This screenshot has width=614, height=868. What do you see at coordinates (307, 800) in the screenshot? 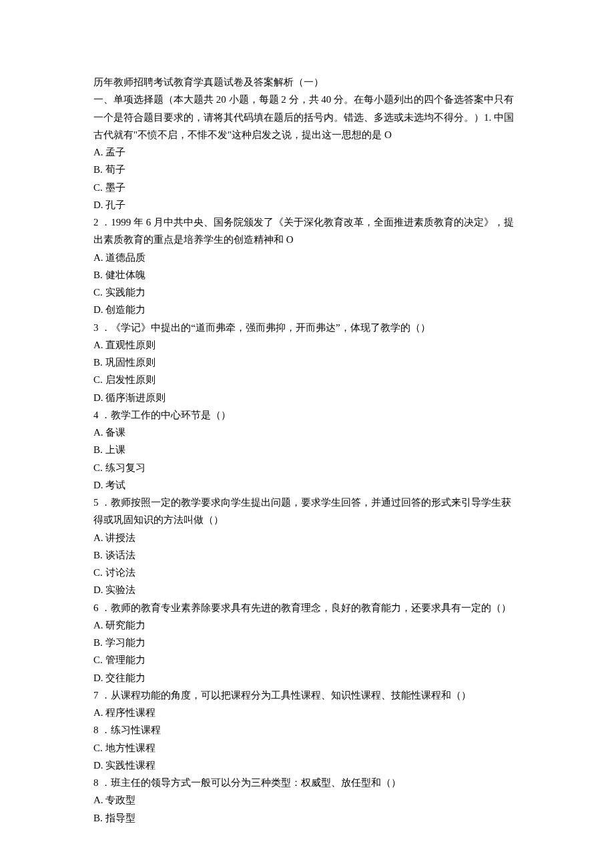
I see `q8-option-a: A. 专政型` at bounding box center [307, 800].